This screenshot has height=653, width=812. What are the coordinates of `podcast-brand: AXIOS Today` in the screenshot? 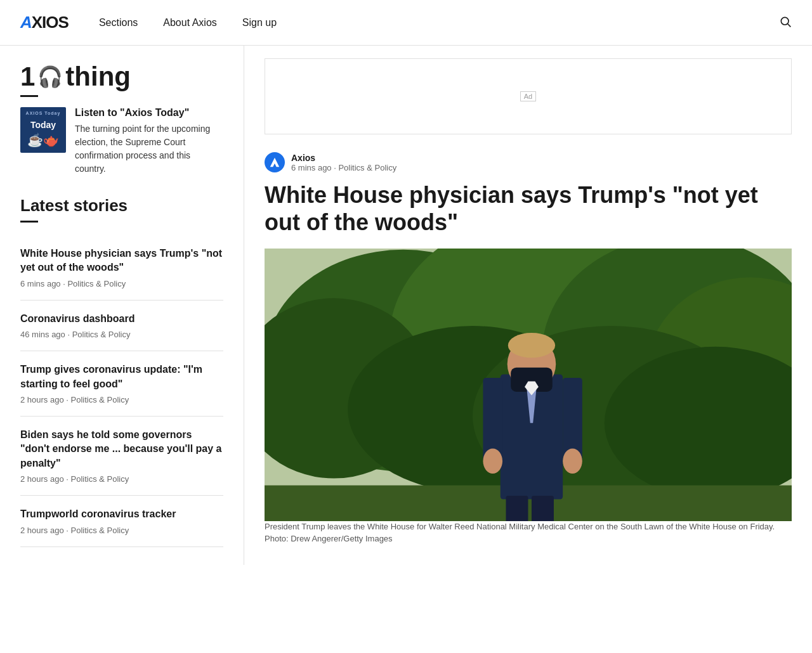 It's located at (43, 113).